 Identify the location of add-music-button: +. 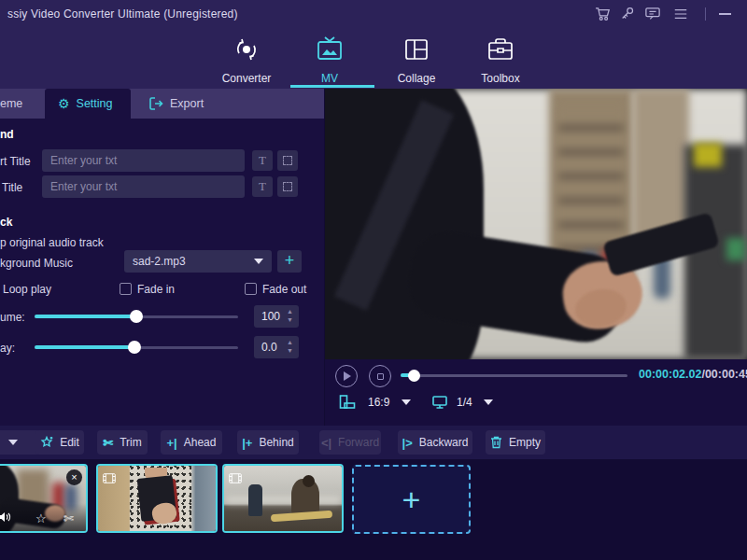
(289, 261).